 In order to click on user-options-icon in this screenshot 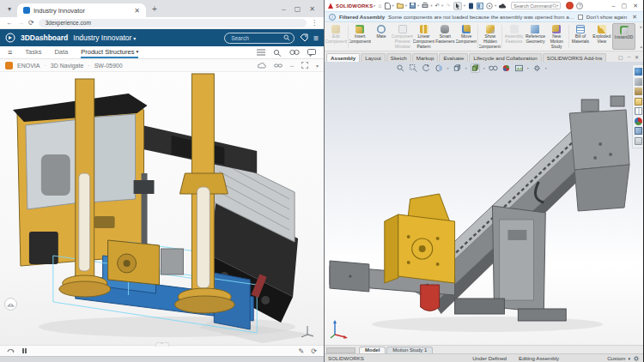, I will do `click(489, 6)`.